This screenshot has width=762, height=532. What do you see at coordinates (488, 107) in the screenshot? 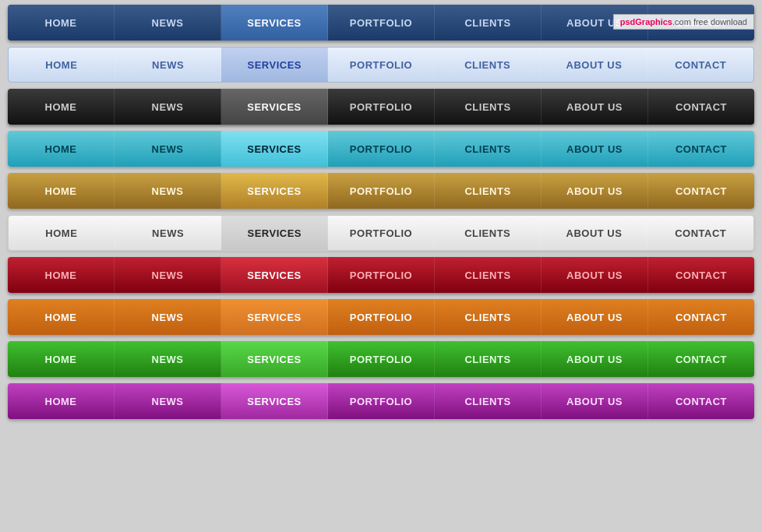
I see `nav-nav3-clients: CLIENTS` at bounding box center [488, 107].